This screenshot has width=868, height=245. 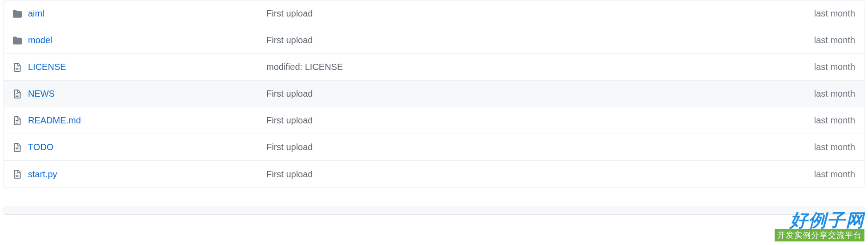 What do you see at coordinates (140, 40) in the screenshot?
I see `file-name-cell: model` at bounding box center [140, 40].